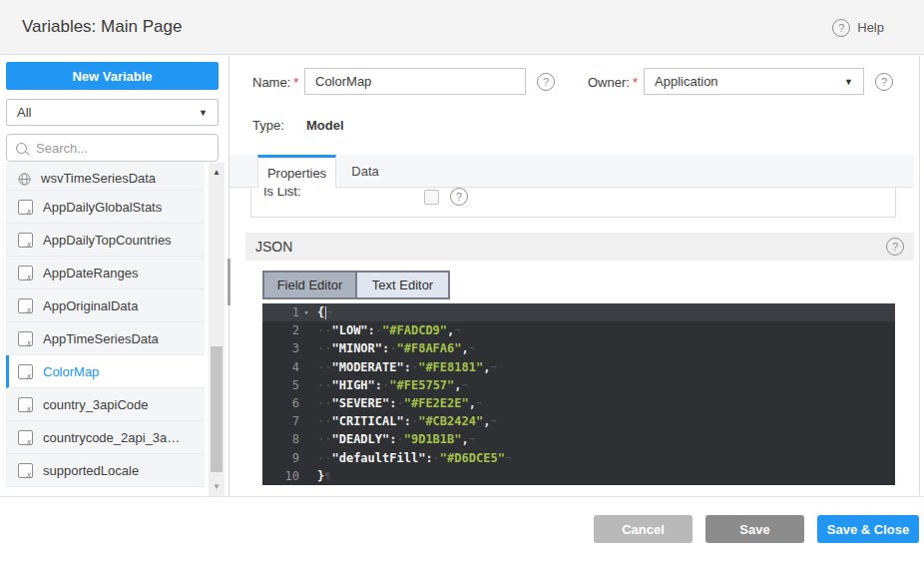 Image resolution: width=924 pixels, height=561 pixels. I want to click on owner-label: Owner:*, so click(613, 82).